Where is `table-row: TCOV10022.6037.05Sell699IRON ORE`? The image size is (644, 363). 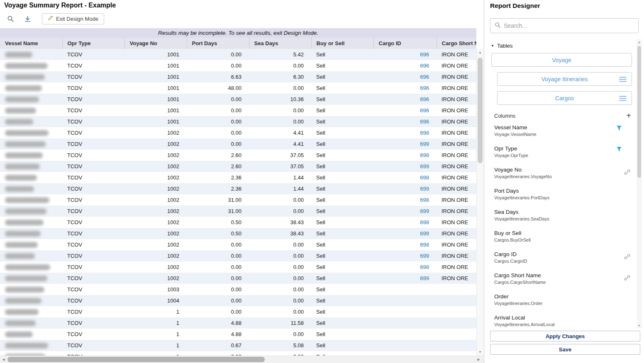
table-row: TCOV10022.6037.05Sell699IRON ORE is located at coordinates (238, 167).